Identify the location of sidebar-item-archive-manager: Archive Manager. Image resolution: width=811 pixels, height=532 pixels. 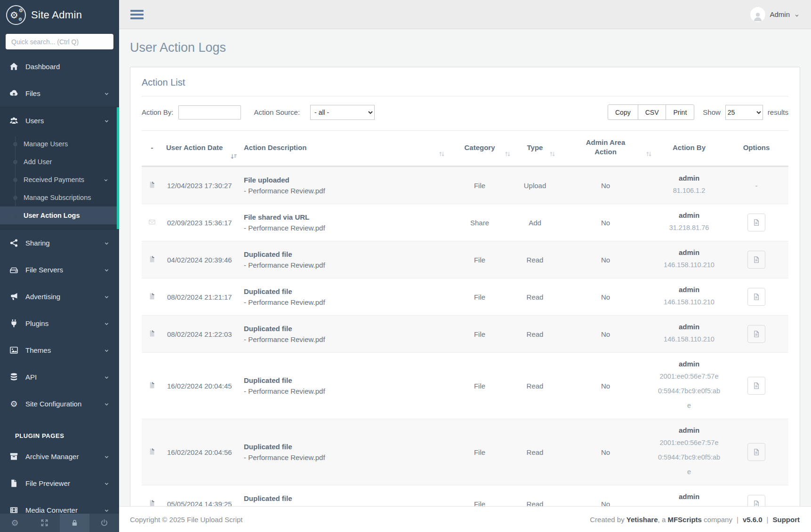
(59, 456).